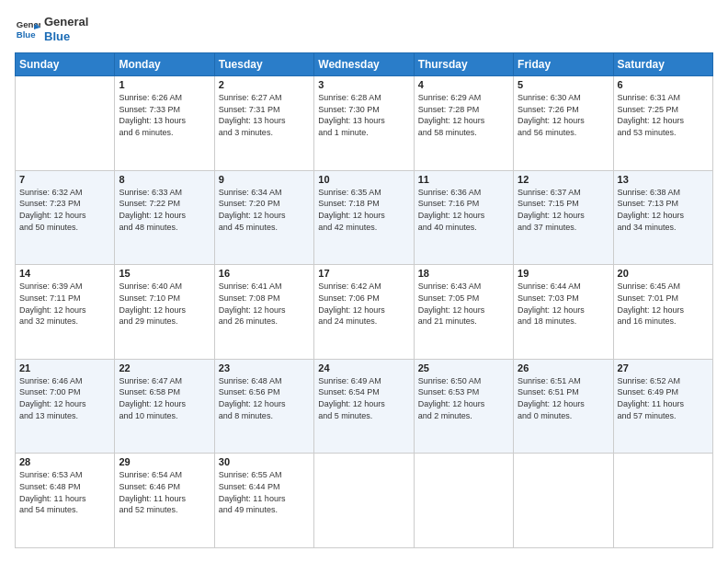  I want to click on day-info: Sunrise: 6:32 AM Sunset: 7:23 PM Dayligh…, so click(64, 210).